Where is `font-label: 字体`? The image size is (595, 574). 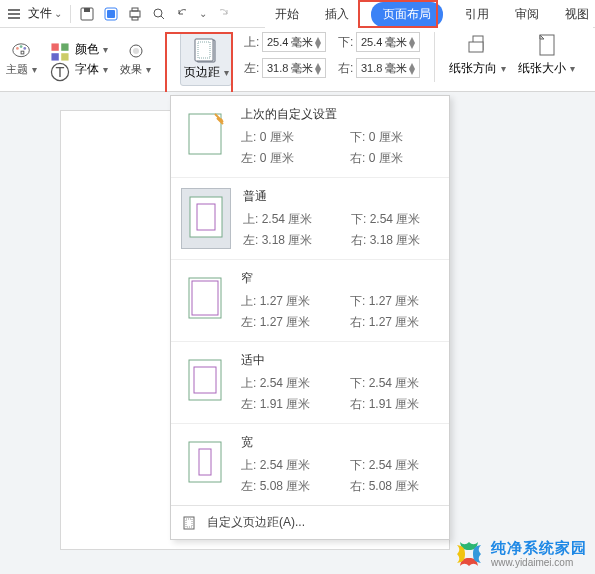 font-label: 字体 is located at coordinates (87, 70).